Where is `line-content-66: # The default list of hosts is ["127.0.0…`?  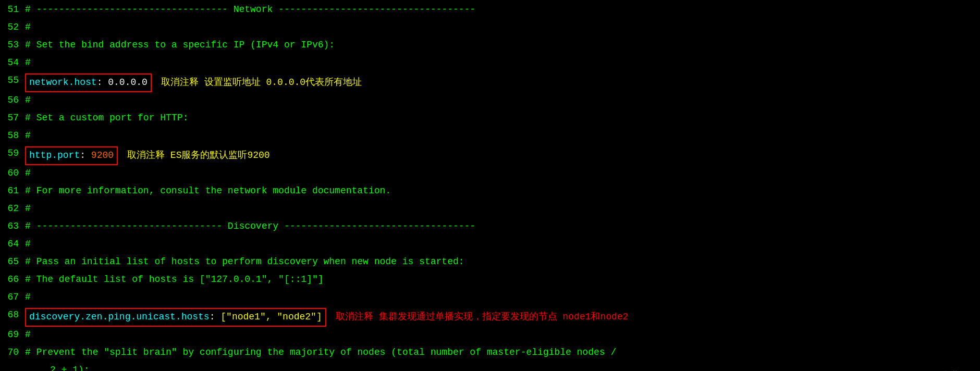
line-content-66: # The default list of hosts is ["127.0.0… is located at coordinates (503, 280).